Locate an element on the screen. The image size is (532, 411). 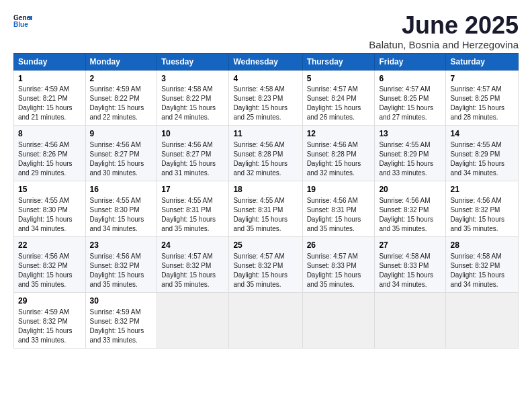
day-info: Sunrise: 4:58 AMSunset: 8:23 PMDaylight:… is located at coordinates (261, 103).